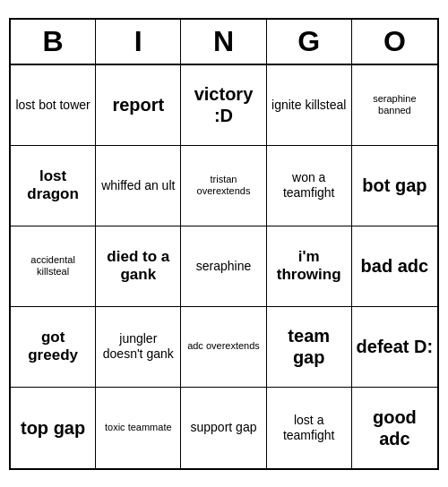 Image resolution: width=448 pixels, height=487 pixels. Describe the element at coordinates (394, 186) in the screenshot. I see `bingo-cell: bot gap` at that location.